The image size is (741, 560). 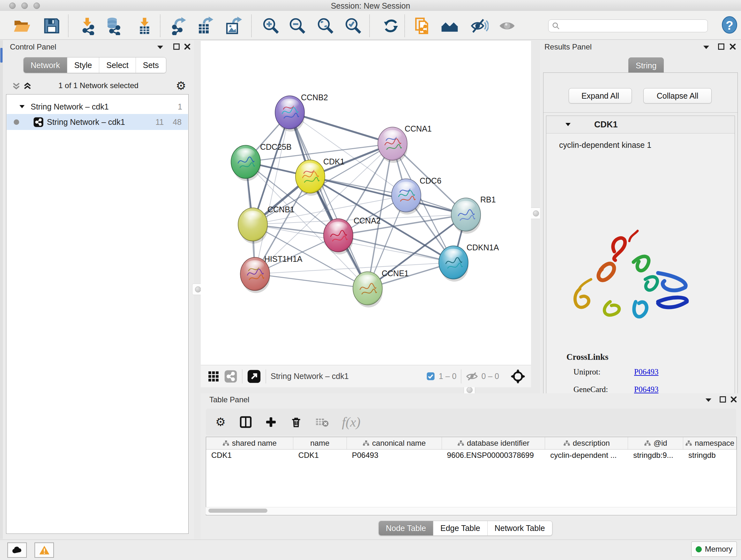 I want to click on node-CDC25B: CDC25B, so click(x=261, y=162).